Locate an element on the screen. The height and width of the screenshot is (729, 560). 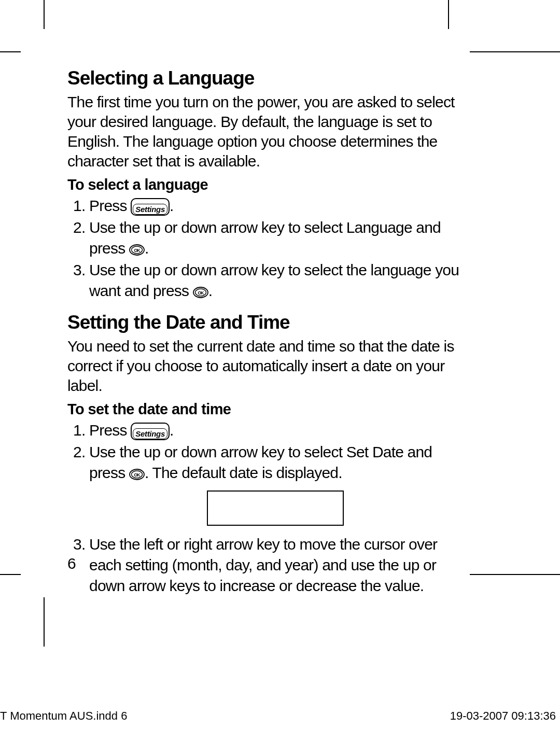
list-item: Use the up or down arrow key to select S… is located at coordinates (275, 484).